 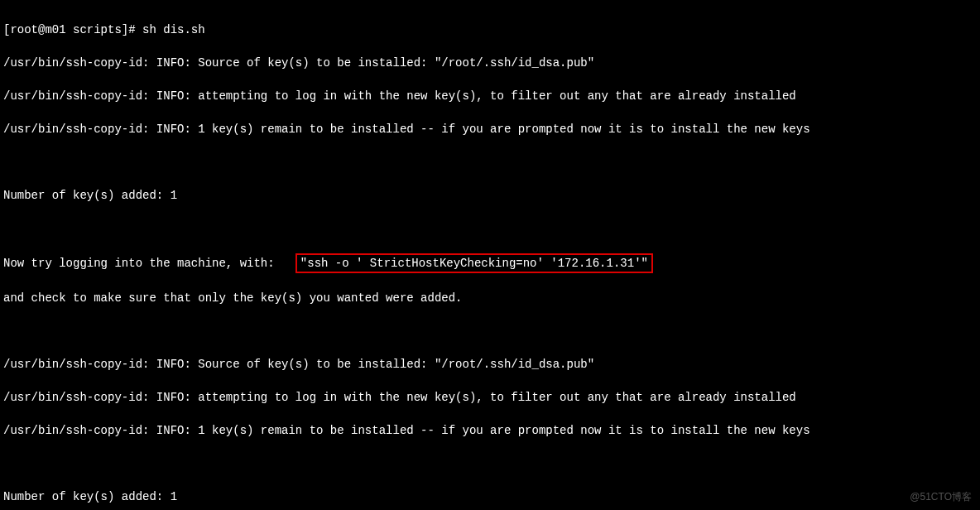 I want to click on shell-prompt: [root@m01 scripts]#, so click(x=73, y=30).